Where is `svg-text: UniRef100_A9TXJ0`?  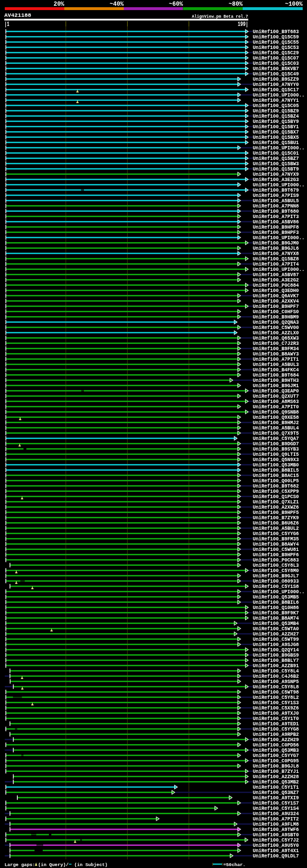
svg-text: UniRef100_A9TXJ0 is located at coordinates (276, 714).